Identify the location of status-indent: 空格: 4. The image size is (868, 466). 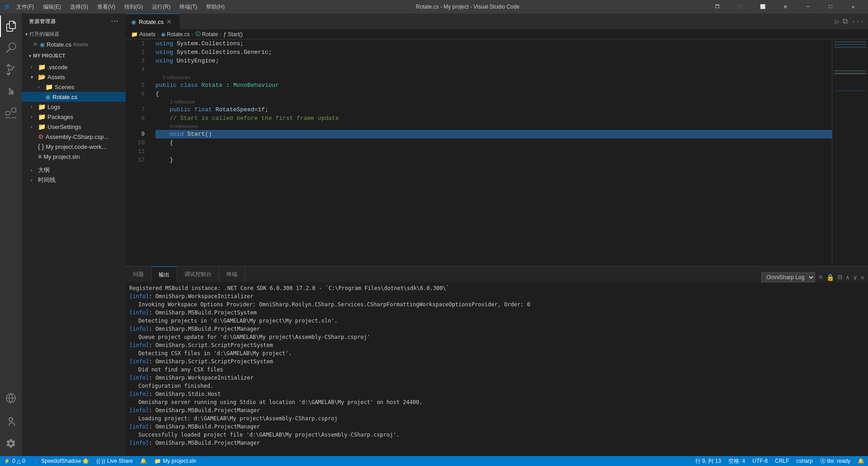
(737, 461).